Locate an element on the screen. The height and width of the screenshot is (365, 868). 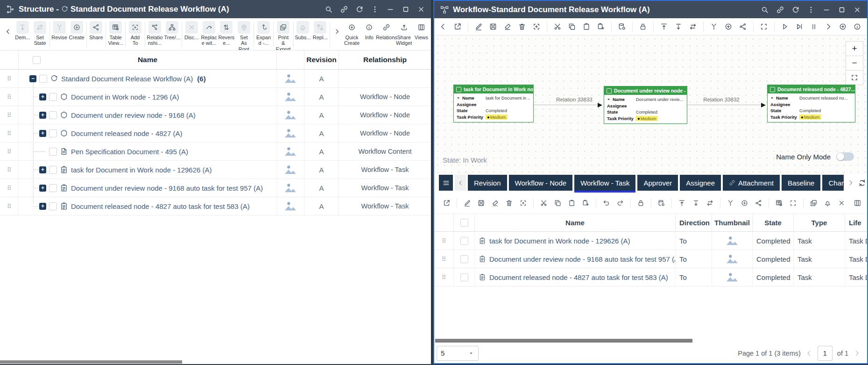
toolbar-reverse-button: Revers e... is located at coordinates (226, 34).